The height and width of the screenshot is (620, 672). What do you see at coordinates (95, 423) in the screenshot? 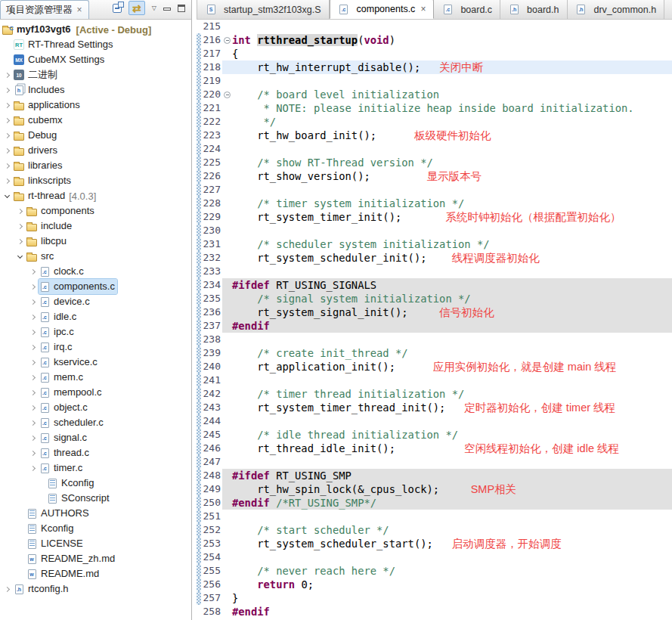
I see `tree-item-scheduler-c: .cscheduler.c` at bounding box center [95, 423].